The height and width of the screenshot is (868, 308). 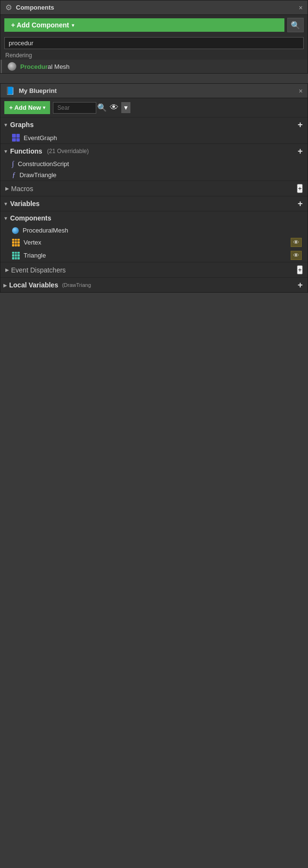 I want to click on triangle-item: Triangle 👁, so click(x=154, y=255).